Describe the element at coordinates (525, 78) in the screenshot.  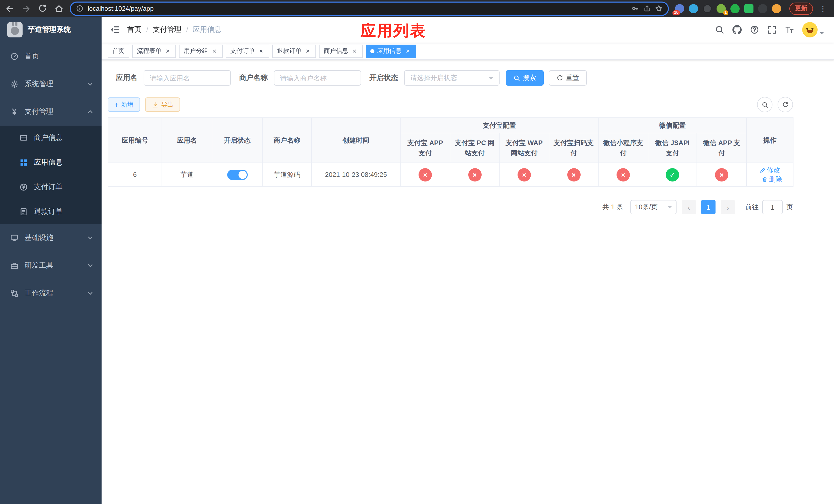
I see `search-button: 搜索` at that location.